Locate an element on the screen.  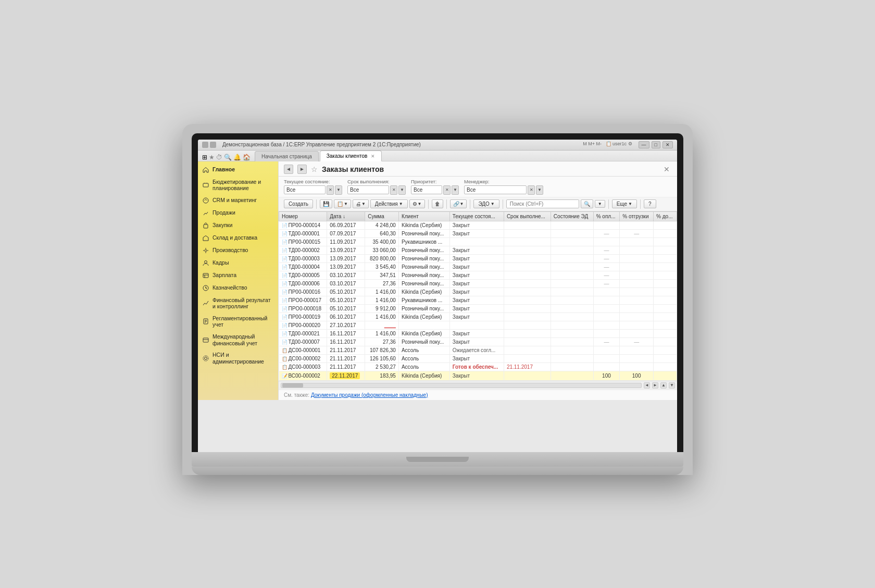
table-row: 📄ТД00-00000716.11.201727,36Розничный пок… is located at coordinates (478, 342).